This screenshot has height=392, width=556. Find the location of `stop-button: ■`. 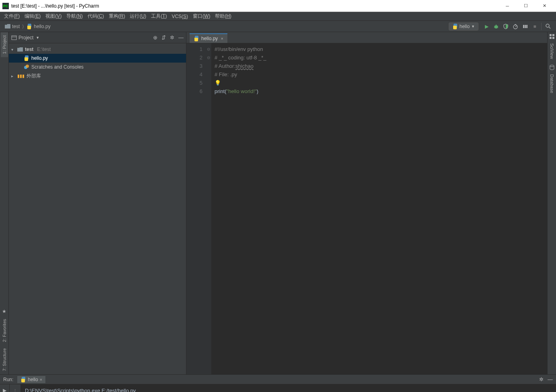

stop-button: ■ is located at coordinates (535, 26).